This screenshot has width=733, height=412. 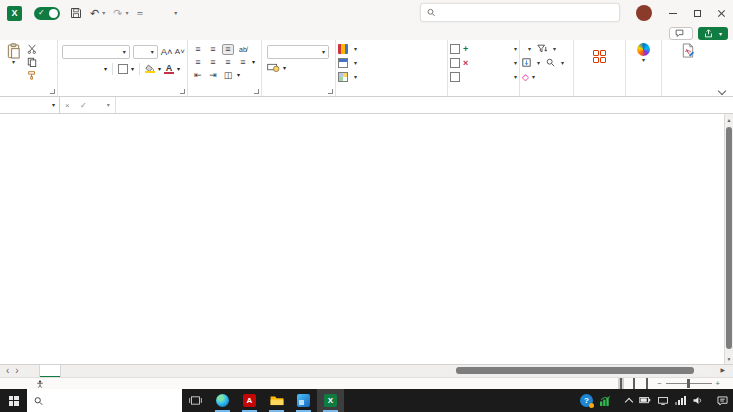 I want to click on borders-icon, so click(x=123, y=69).